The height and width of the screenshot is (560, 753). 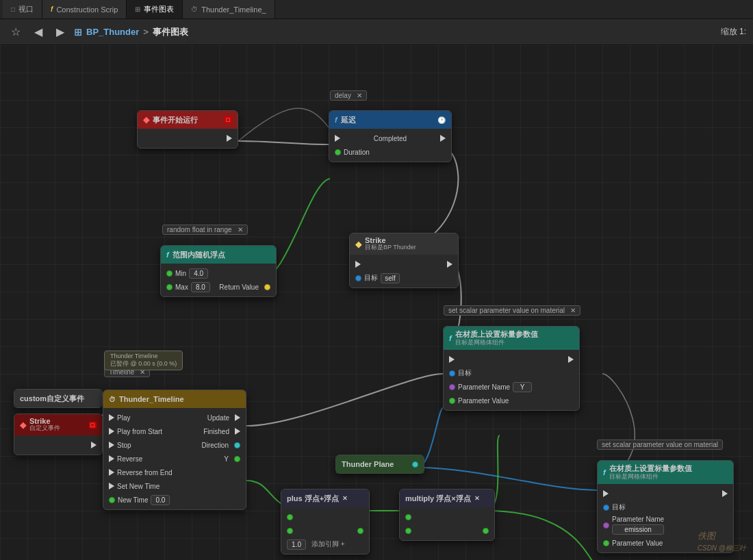 What do you see at coordinates (175, 399) in the screenshot?
I see `timeline-header: ⏱ Thunder_Timeline` at bounding box center [175, 399].